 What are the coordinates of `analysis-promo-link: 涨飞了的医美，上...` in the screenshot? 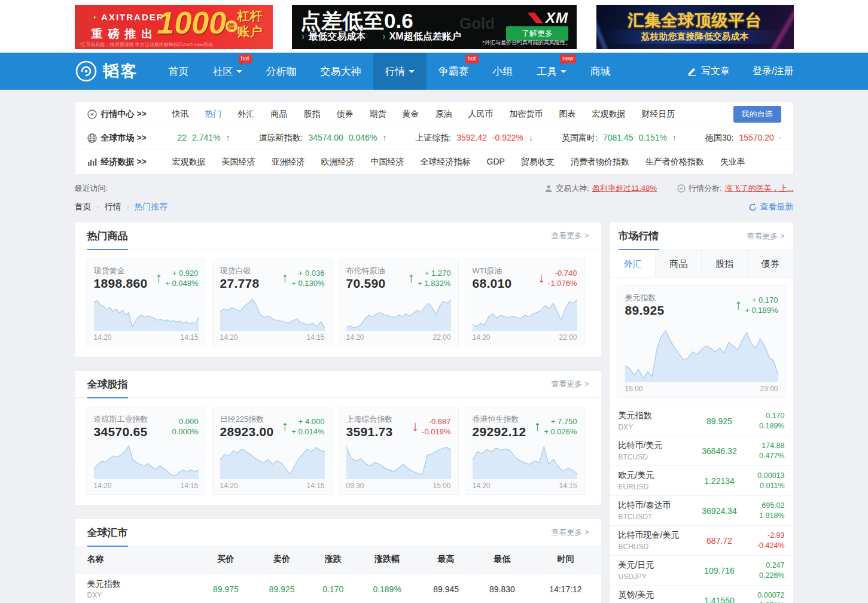 It's located at (760, 188).